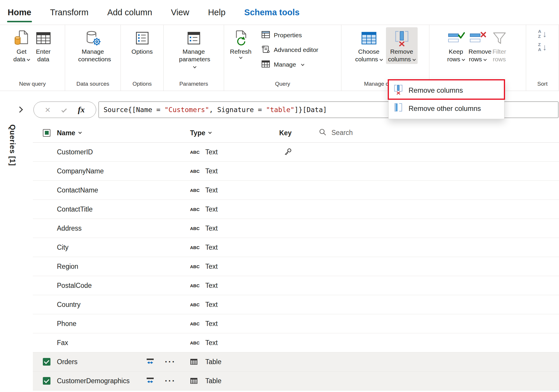 The width and height of the screenshot is (559, 392). What do you see at coordinates (446, 109) in the screenshot?
I see `menu-item-remove-other-columns: Remove other columns` at bounding box center [446, 109].